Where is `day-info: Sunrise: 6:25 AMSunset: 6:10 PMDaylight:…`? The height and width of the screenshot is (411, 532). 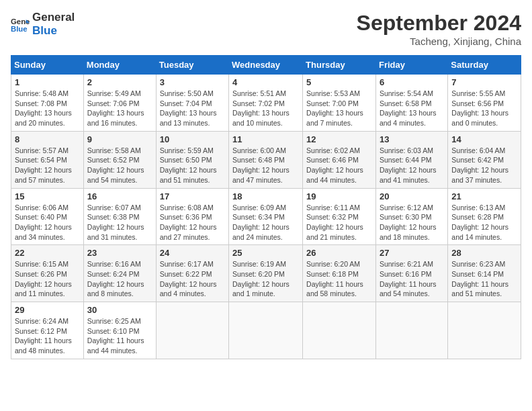 day-info: Sunrise: 6:25 AMSunset: 6:10 PMDaylight:… is located at coordinates (120, 336).